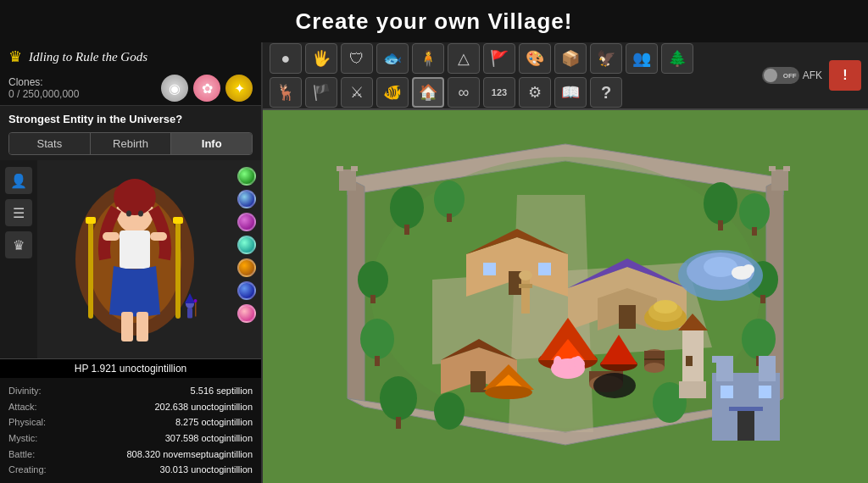 This screenshot has width=868, height=483. What do you see at coordinates (131, 422) in the screenshot?
I see `stat-row-physical: Physical: 8.275 octogintillion` at bounding box center [131, 422].